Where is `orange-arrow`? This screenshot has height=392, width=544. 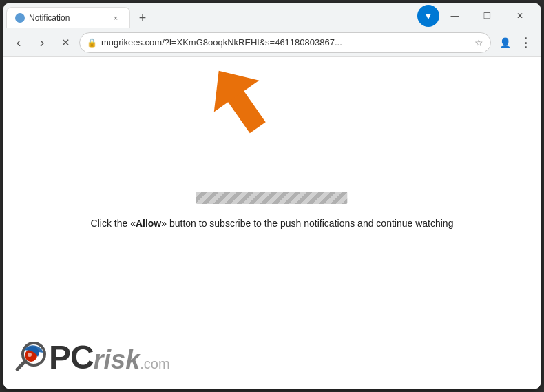 orange-arrow is located at coordinates (244, 107).